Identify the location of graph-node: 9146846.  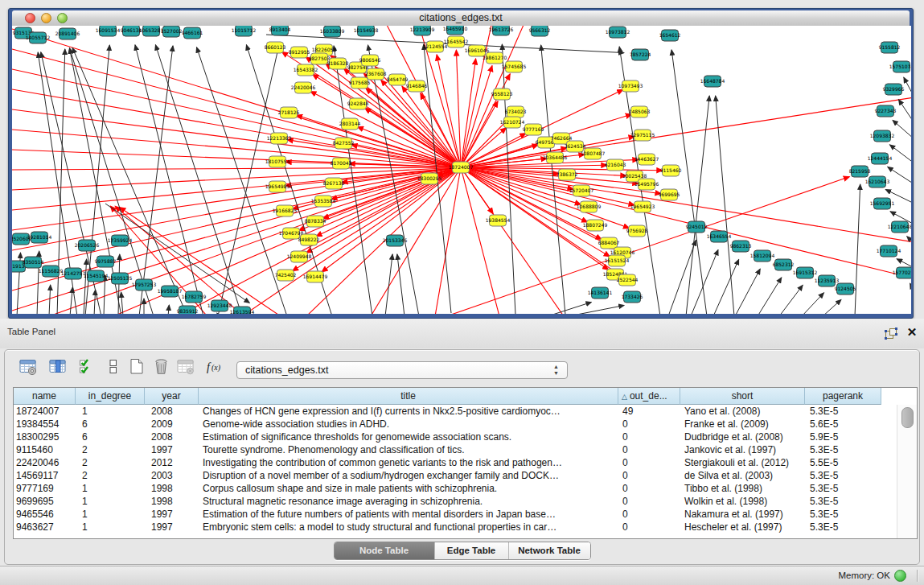
(417, 86).